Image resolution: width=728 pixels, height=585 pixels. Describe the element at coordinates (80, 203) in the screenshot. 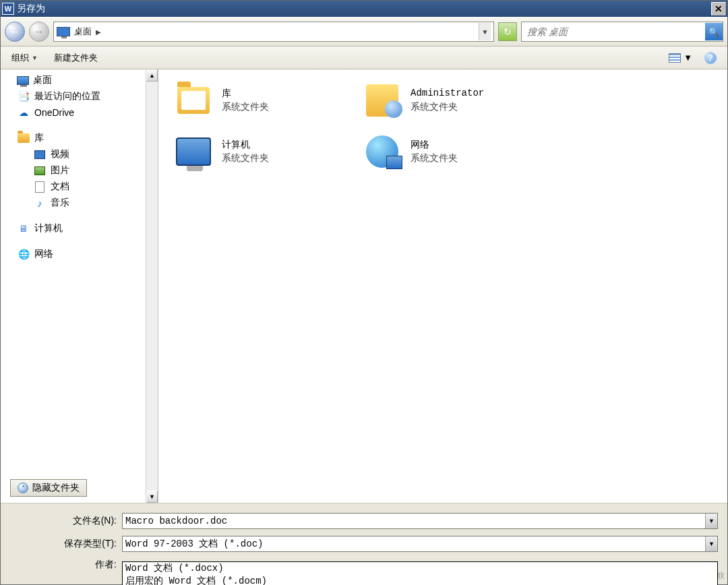

I see `tree-item-music: ♪音乐` at that location.